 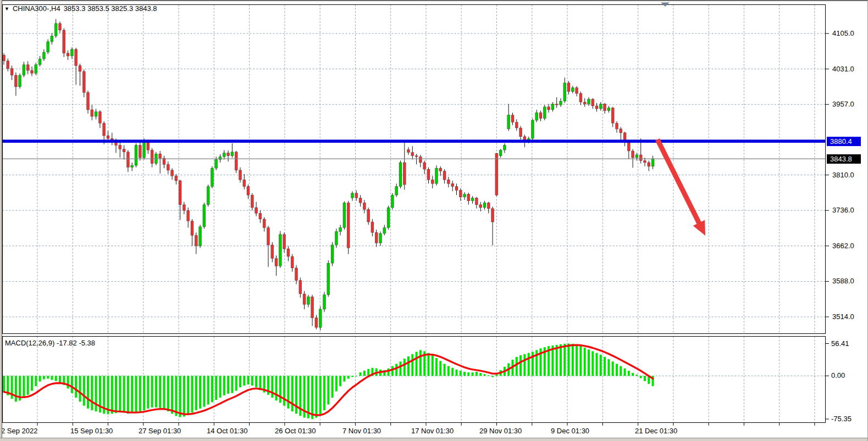 I want to click on time-axis-label: 2 Sep 2022, so click(x=20, y=431).